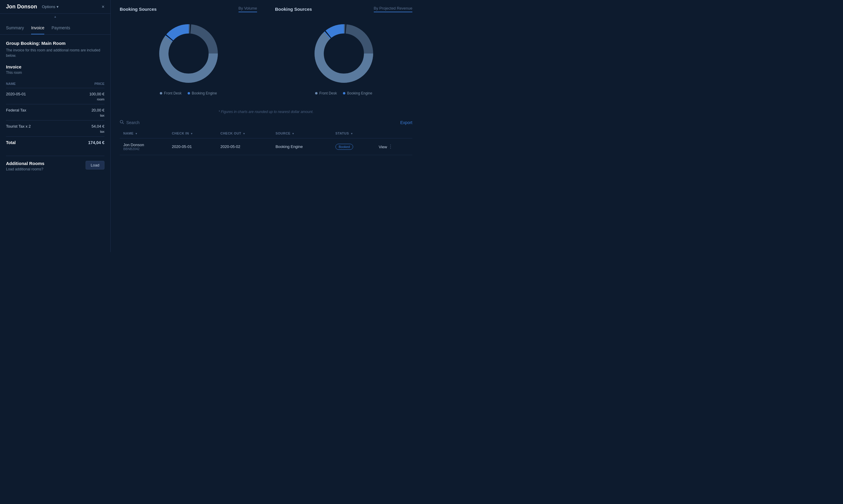  Describe the element at coordinates (36, 125) in the screenshot. I see `row-name-2: Tourist Tax x 2` at that location.